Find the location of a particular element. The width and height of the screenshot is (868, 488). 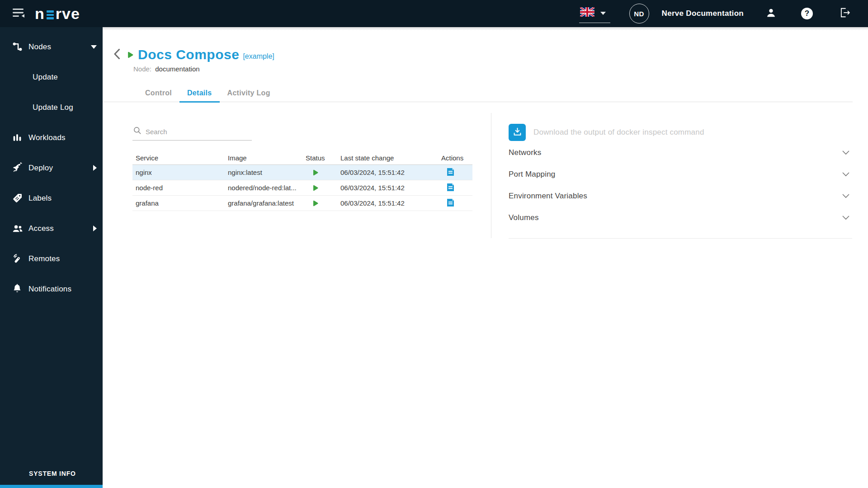

sidebar-collapse-button is located at coordinates (19, 14).